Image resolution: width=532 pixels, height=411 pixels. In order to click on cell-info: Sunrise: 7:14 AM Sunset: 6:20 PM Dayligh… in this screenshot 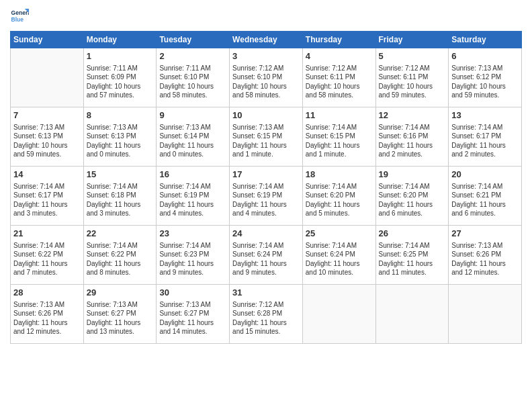, I will do `click(339, 200)`.